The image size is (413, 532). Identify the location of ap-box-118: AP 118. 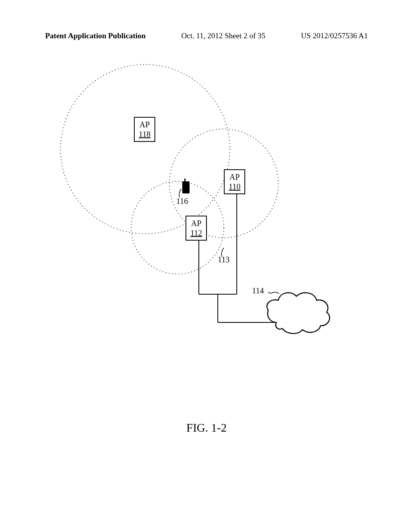
(144, 129).